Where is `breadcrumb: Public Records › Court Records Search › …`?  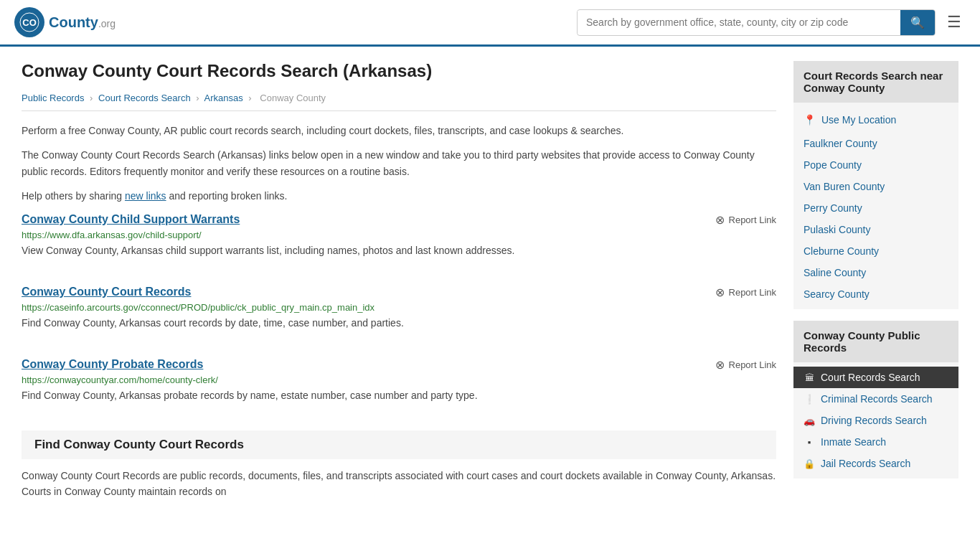
breadcrumb: Public Records › Court Records Search › … is located at coordinates (399, 102).